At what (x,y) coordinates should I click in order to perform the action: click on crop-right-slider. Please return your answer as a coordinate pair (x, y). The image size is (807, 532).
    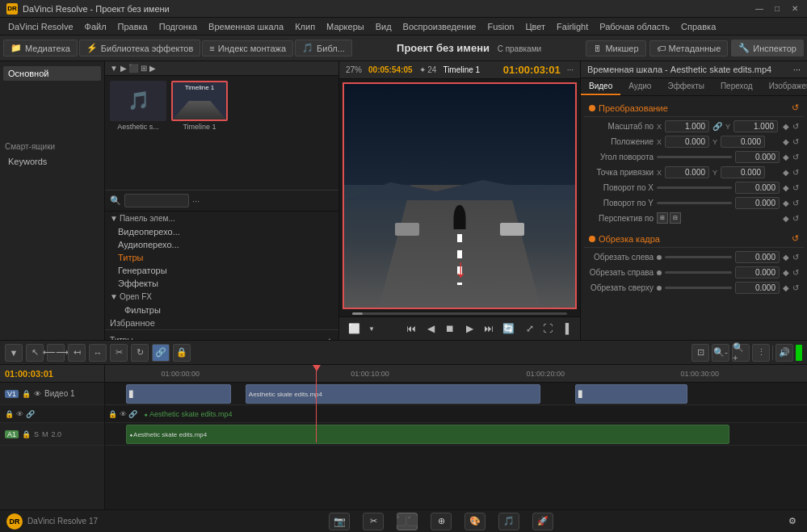
    Looking at the image, I should click on (698, 273).